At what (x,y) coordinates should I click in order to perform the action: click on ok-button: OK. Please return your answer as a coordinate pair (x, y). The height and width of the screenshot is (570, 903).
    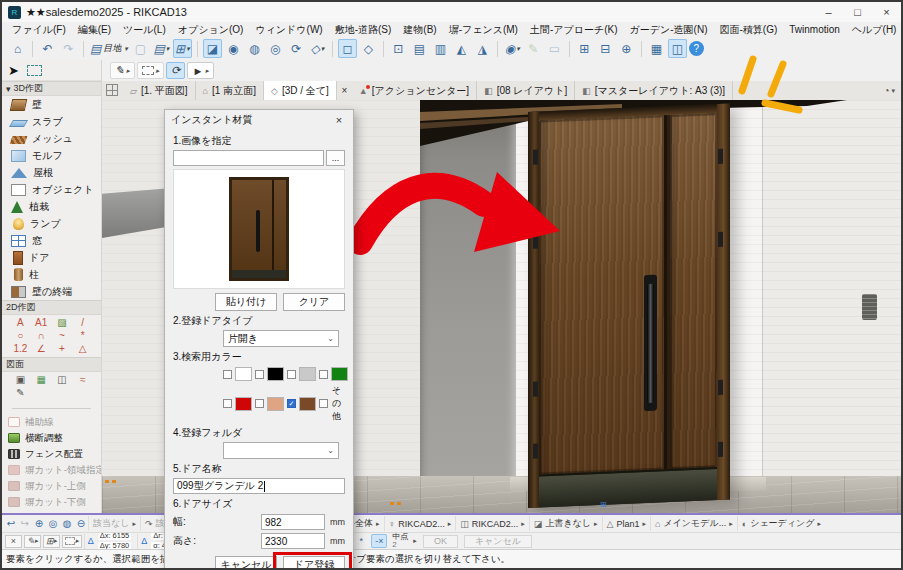
    Looking at the image, I should click on (440, 542).